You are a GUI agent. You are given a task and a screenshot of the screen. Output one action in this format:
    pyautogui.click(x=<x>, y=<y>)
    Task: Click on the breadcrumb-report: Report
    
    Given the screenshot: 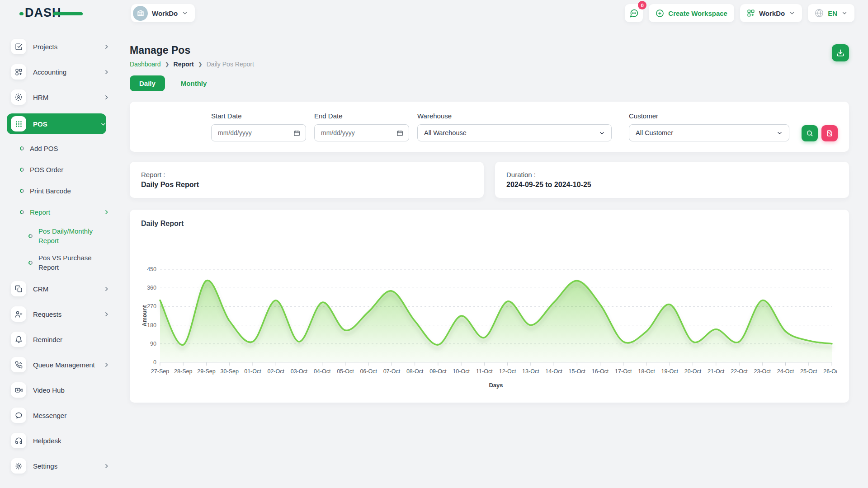 What is the action you would take?
    pyautogui.click(x=184, y=64)
    